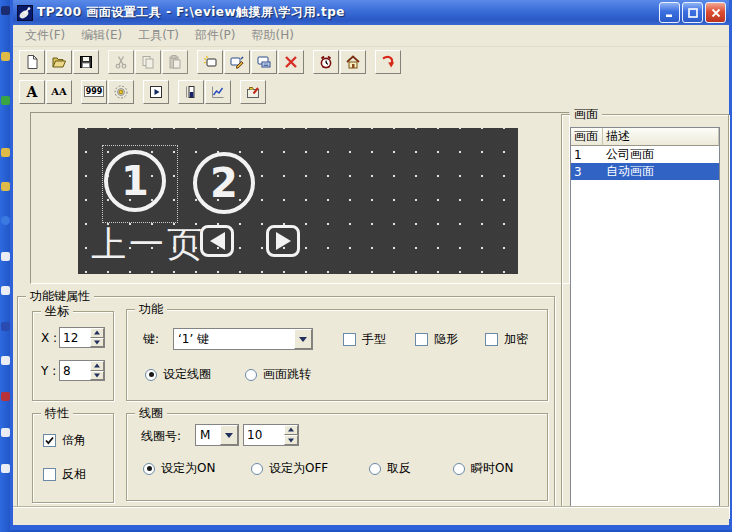 The height and width of the screenshot is (532, 732). What do you see at coordinates (350, 340) in the screenshot?
I see `hand-shape-checkbox` at bounding box center [350, 340].